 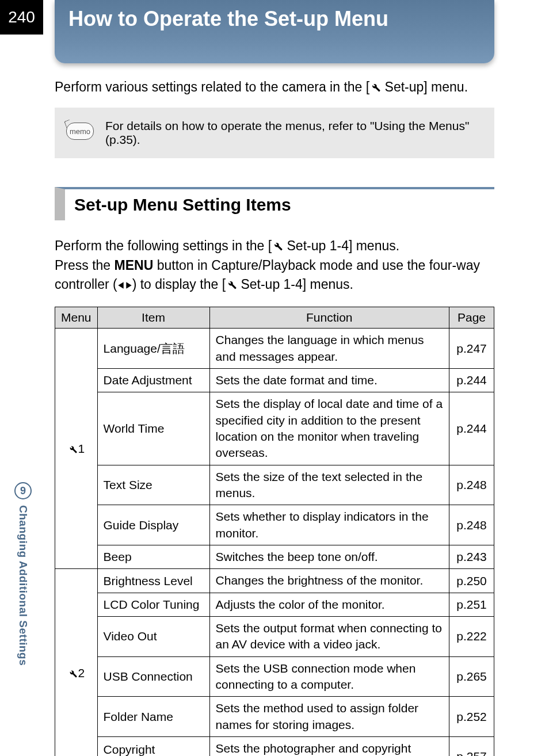 I want to click on menu-group-cell: 2, so click(x=77, y=663).